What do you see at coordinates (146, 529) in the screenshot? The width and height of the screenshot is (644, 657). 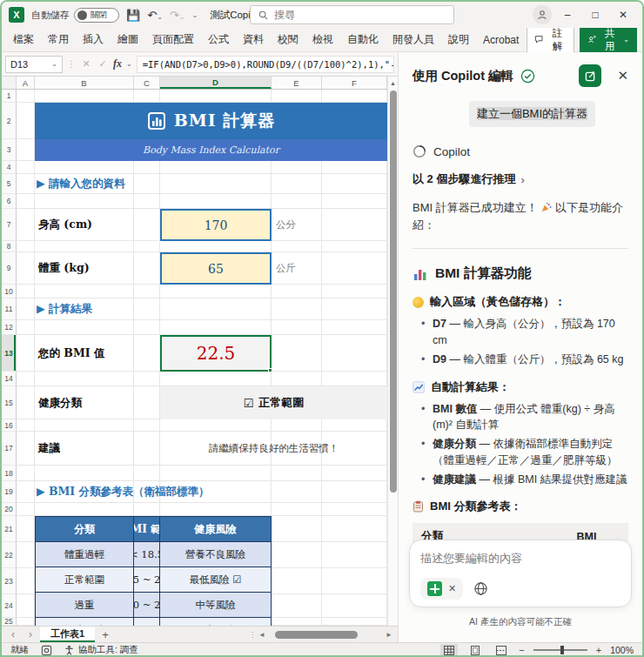 I see `ref-header-range: BMI 範圍` at bounding box center [146, 529].